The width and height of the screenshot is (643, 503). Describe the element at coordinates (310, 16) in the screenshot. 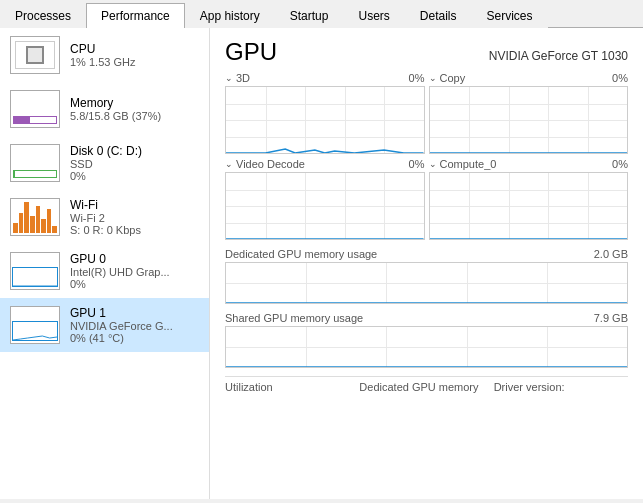

I see `tab-startup: Startup` at that location.